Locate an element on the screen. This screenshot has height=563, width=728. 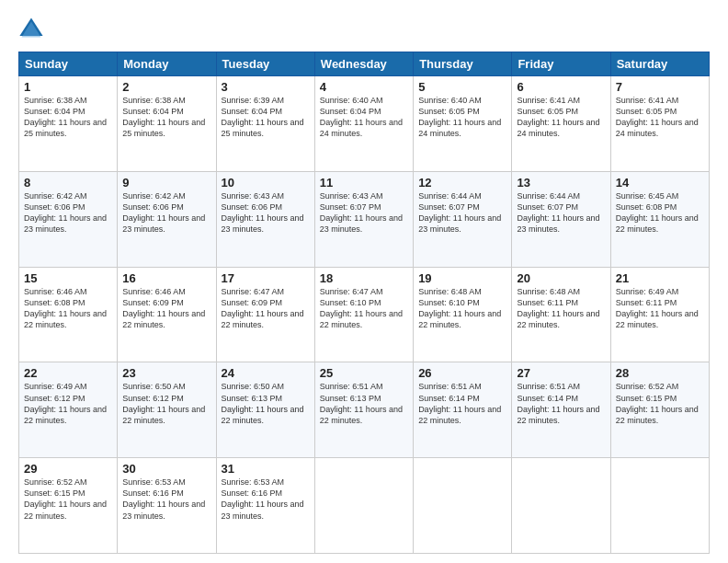
calendar-day-11: 11Sunrise: 6:43 AM Sunset: 6:07 PM Dayli… is located at coordinates (364, 219).